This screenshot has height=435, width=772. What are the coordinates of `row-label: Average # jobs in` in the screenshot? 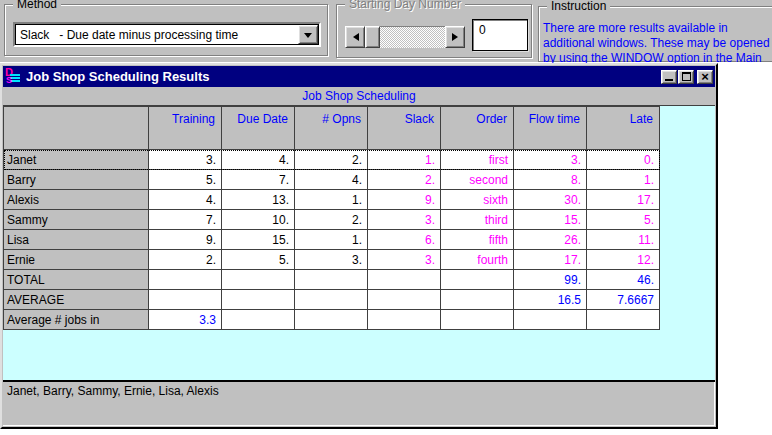 It's located at (76, 320).